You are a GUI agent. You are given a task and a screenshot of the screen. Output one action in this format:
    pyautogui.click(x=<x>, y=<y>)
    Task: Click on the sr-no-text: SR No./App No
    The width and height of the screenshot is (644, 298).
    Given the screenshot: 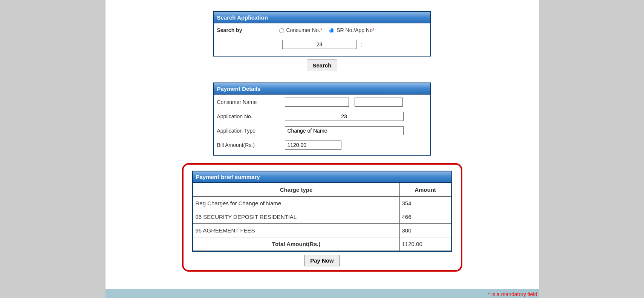 What is the action you would take?
    pyautogui.click(x=355, y=30)
    